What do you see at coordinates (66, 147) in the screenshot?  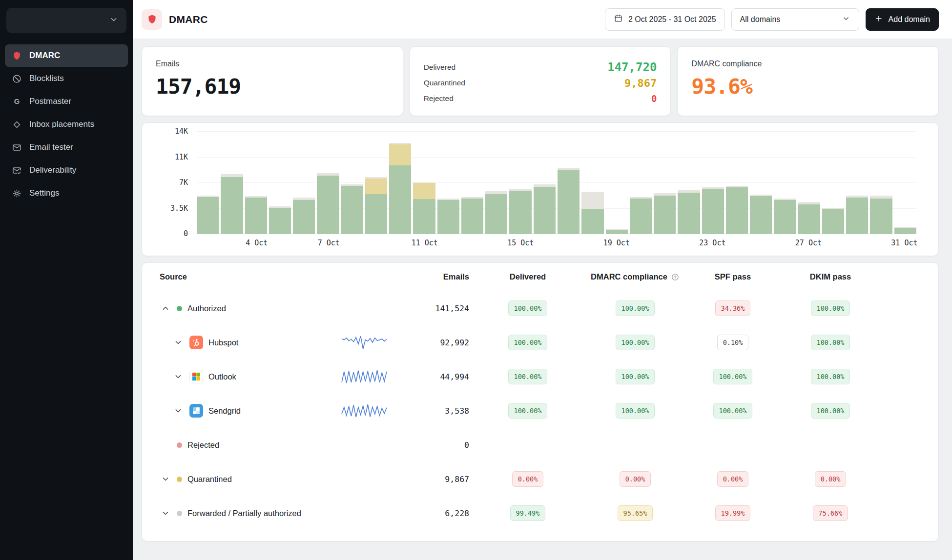 I see `sidebar-item-email-tester: Email tester` at bounding box center [66, 147].